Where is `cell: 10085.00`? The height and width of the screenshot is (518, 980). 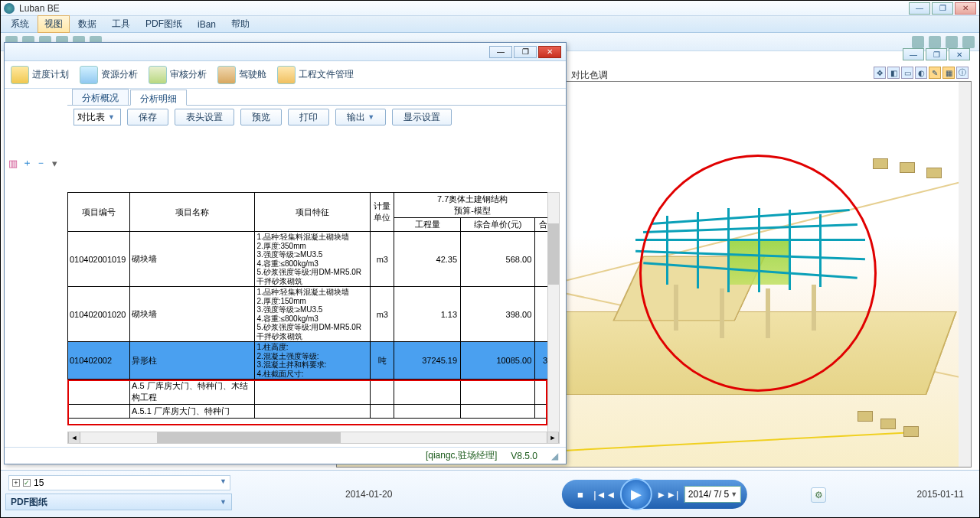 cell: 10085.00 is located at coordinates (498, 361).